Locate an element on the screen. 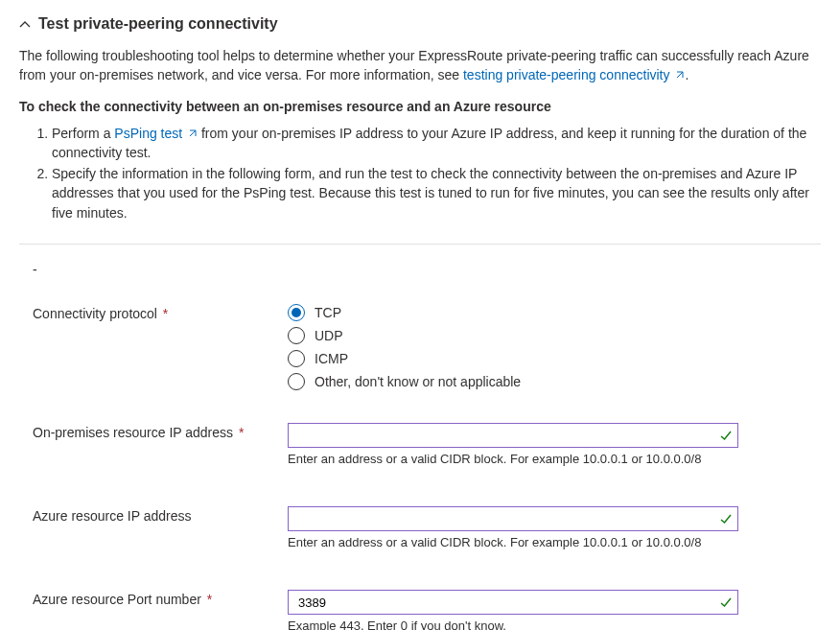  hint-azure-port: Example 443. Enter 0 if you don't know. is located at coordinates (513, 624).